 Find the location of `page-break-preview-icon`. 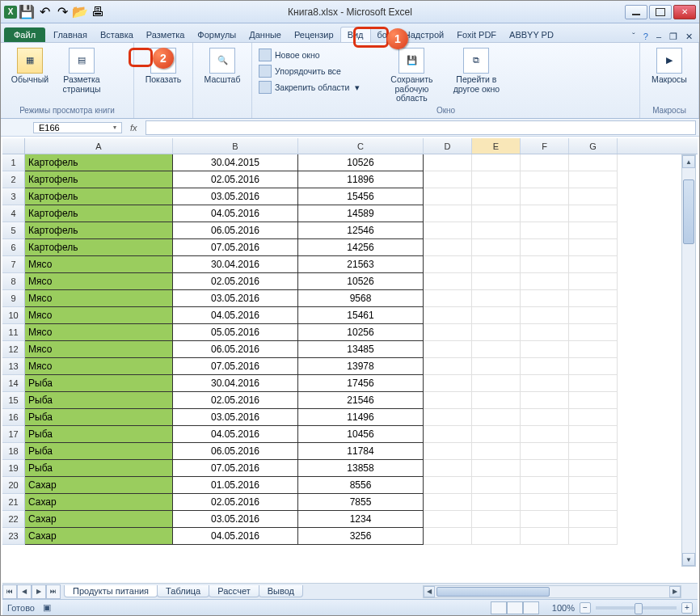

page-break-preview-icon is located at coordinates (120, 54).